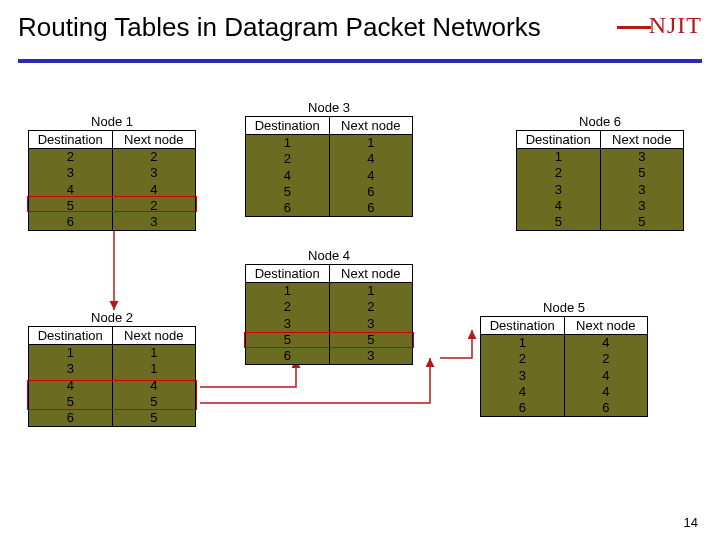 The width and height of the screenshot is (720, 540). Describe the element at coordinates (360, 26) in the screenshot. I see `header: Routing Tables in Datagram Packet Networ…` at that location.